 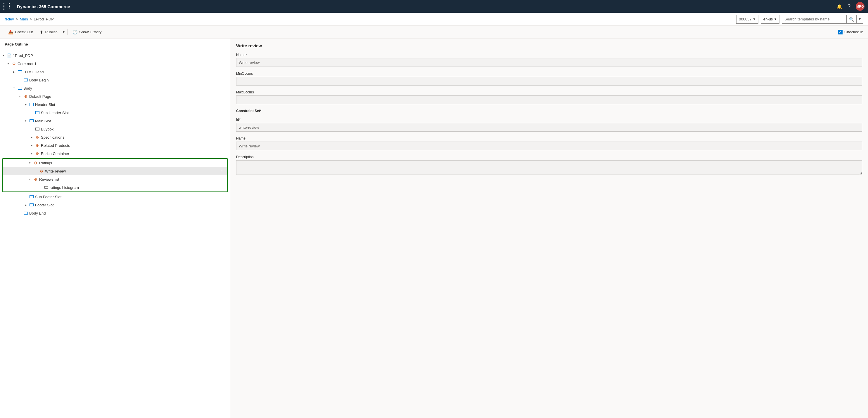 I want to click on slot-icon-body, so click(x=20, y=88).